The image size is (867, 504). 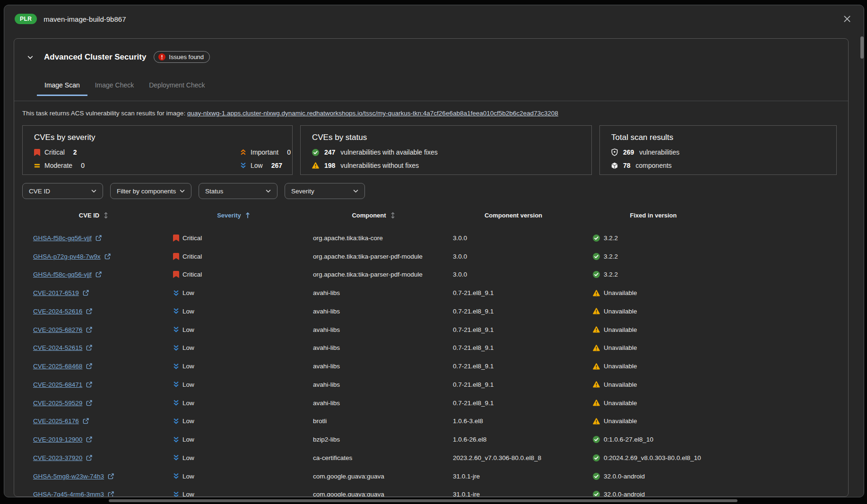 I want to click on fixed-version-label: 32.0.0-android, so click(x=624, y=494).